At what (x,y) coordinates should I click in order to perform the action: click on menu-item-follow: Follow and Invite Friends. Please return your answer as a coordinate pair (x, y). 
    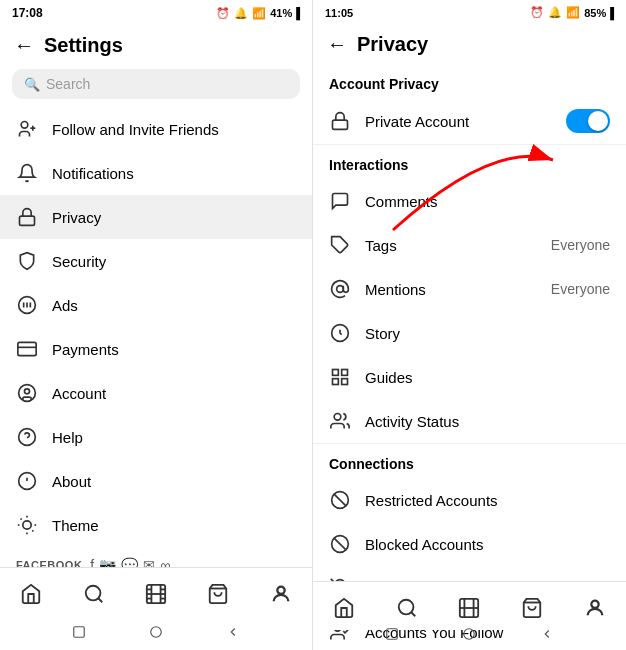
    Looking at the image, I should click on (156, 129).